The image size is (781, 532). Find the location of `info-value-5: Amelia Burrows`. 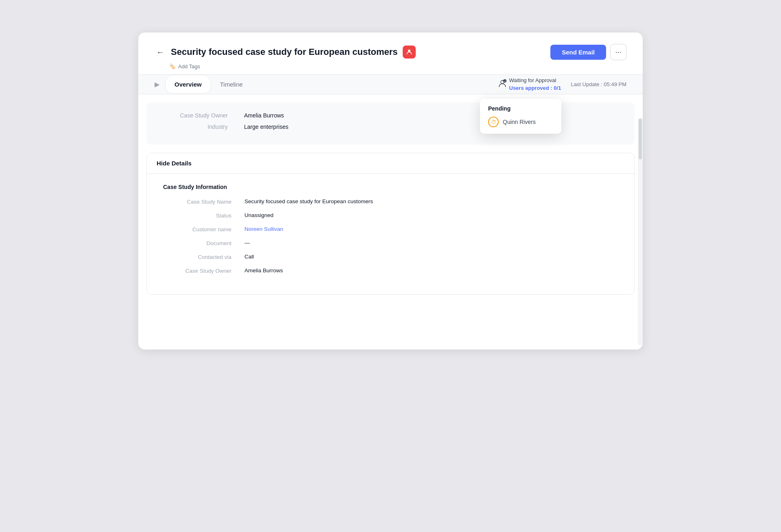

info-value-5: Amelia Burrows is located at coordinates (264, 271).